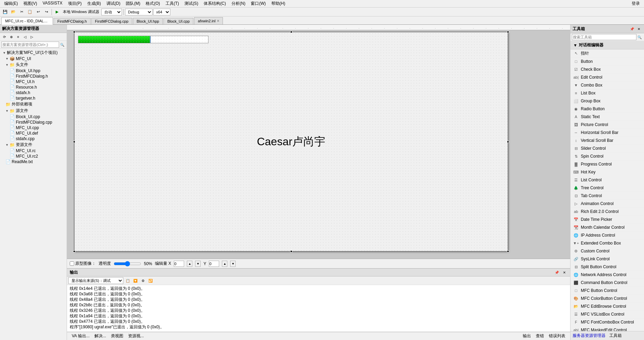  I want to click on toolbox-item-mfc-vslistbox-control: ☰MFC VSListBox Control, so click(607, 315).